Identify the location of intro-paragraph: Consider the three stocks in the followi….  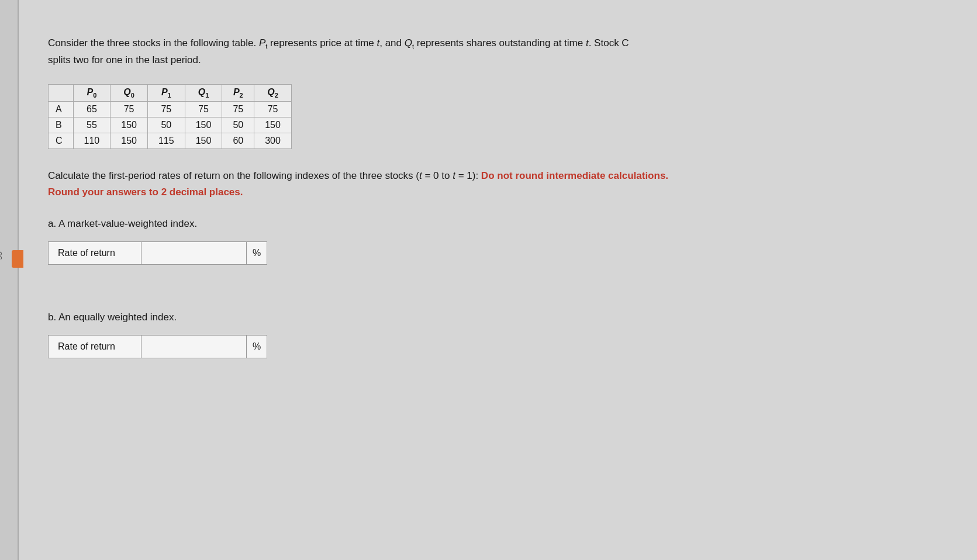
(399, 51).